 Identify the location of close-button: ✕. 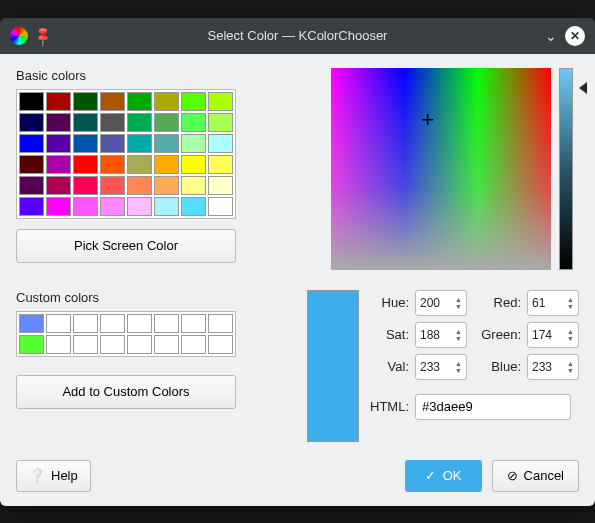
(575, 36).